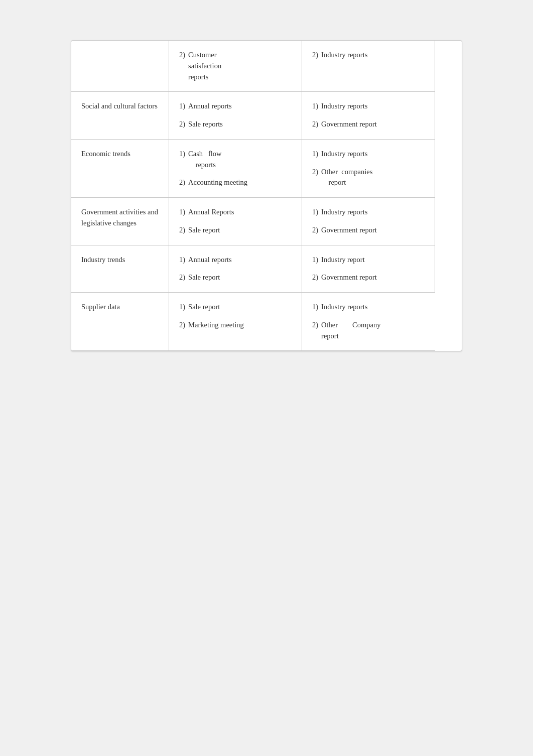 The image size is (533, 756). What do you see at coordinates (120, 169) in the screenshot?
I see `row-label-row-economic: Economic trends` at bounding box center [120, 169].